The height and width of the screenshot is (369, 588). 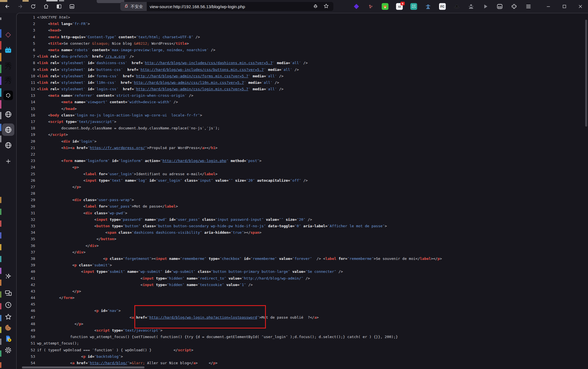 What do you see at coordinates (586, 73) in the screenshot?
I see `vertical-scrollbar` at bounding box center [586, 73].